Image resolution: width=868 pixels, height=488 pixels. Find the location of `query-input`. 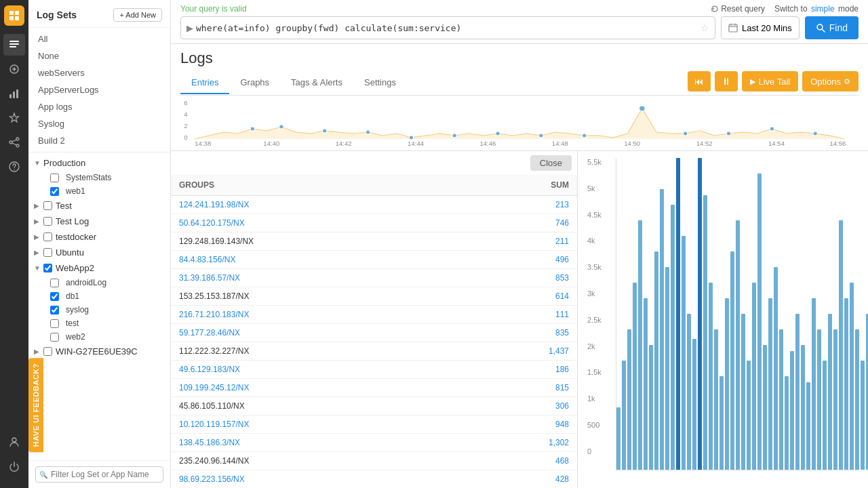

query-input is located at coordinates (448, 28).